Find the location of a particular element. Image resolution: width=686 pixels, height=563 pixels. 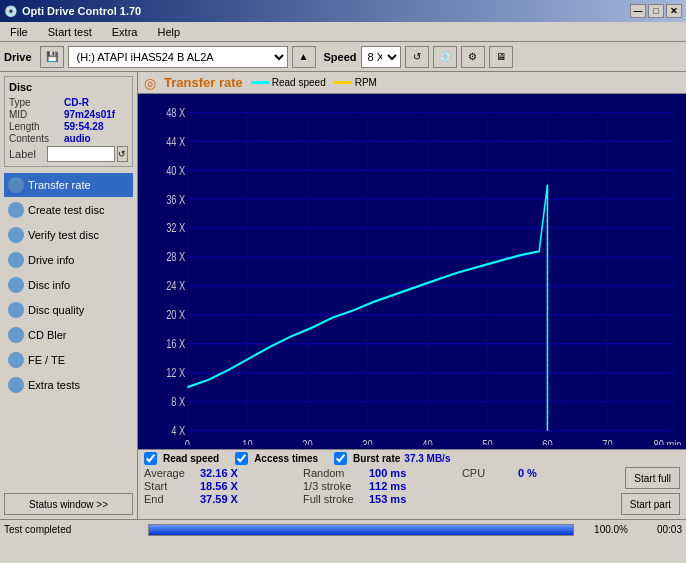

menu-help: Help is located at coordinates (168, 32).